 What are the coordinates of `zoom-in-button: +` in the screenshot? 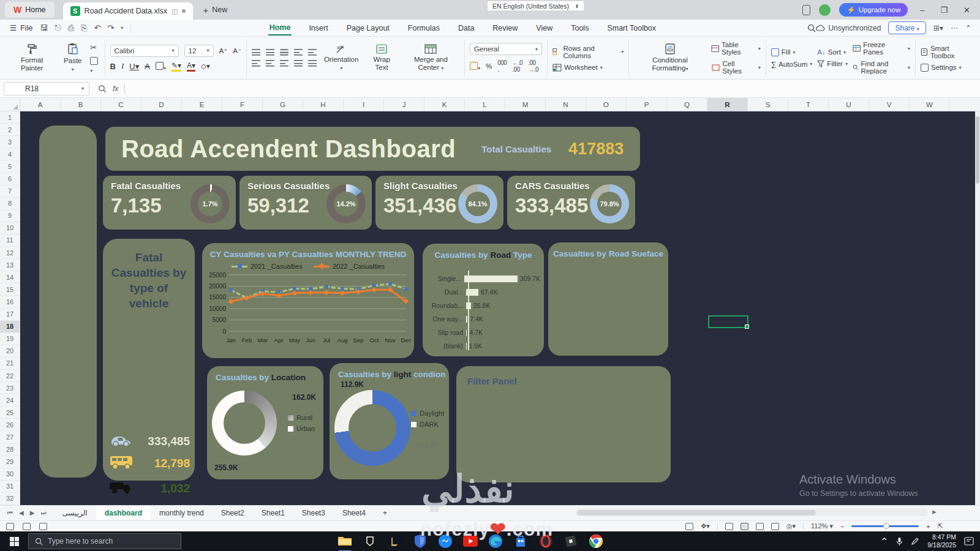 It's located at (928, 527).